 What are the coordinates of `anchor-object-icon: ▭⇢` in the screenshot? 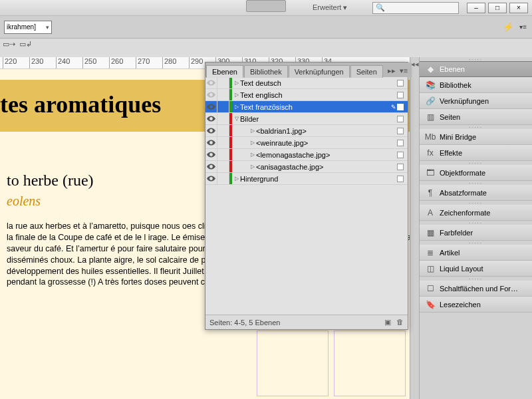 It's located at (9, 44).